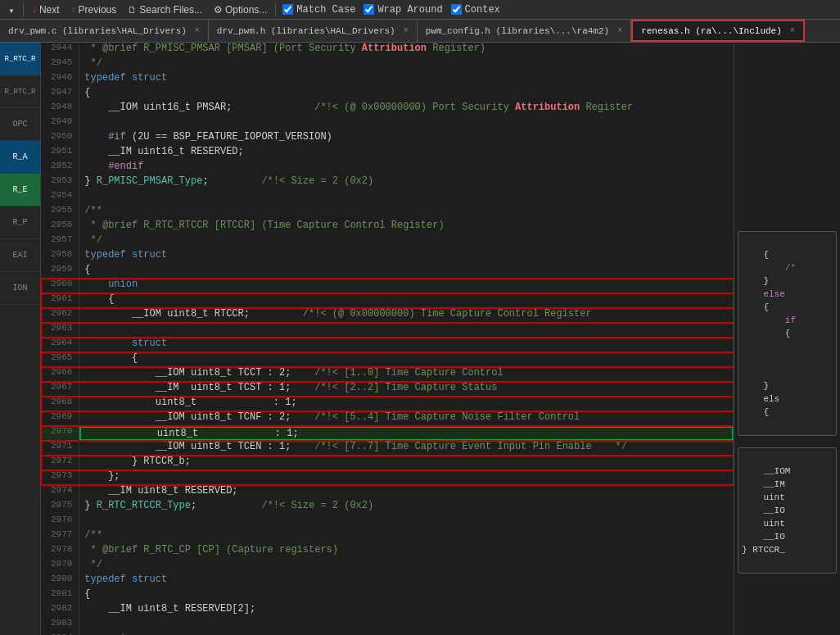 Image resolution: width=840 pixels, height=635 pixels. I want to click on files-icon, so click(133, 10).